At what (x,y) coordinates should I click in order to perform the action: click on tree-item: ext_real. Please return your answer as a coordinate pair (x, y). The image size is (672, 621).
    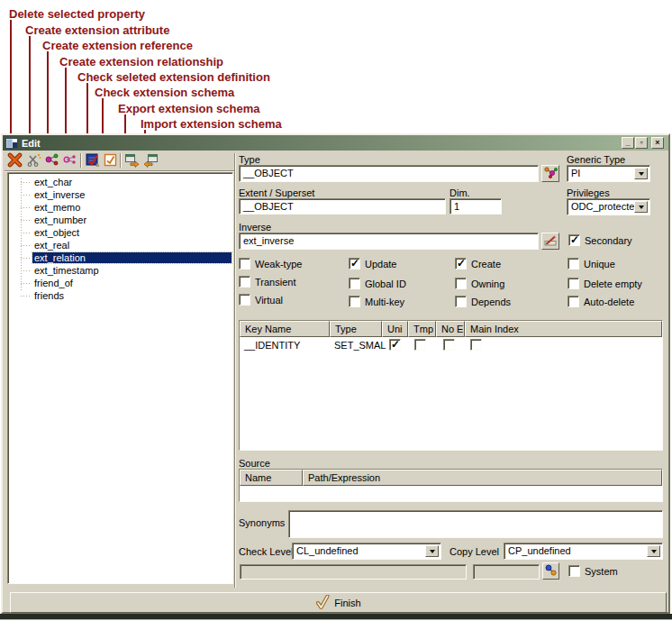
    Looking at the image, I should click on (43, 245).